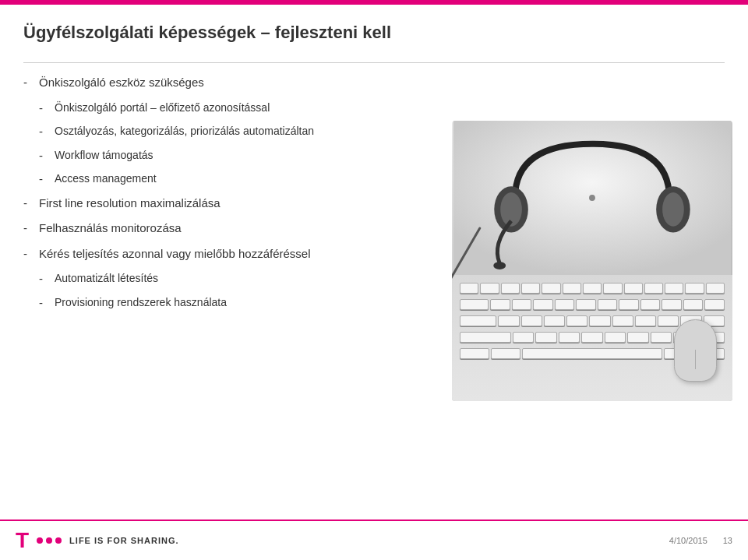 The image size is (748, 560). Describe the element at coordinates (104, 156) in the screenshot. I see `bullet-text: Workflow támogatás` at that location.